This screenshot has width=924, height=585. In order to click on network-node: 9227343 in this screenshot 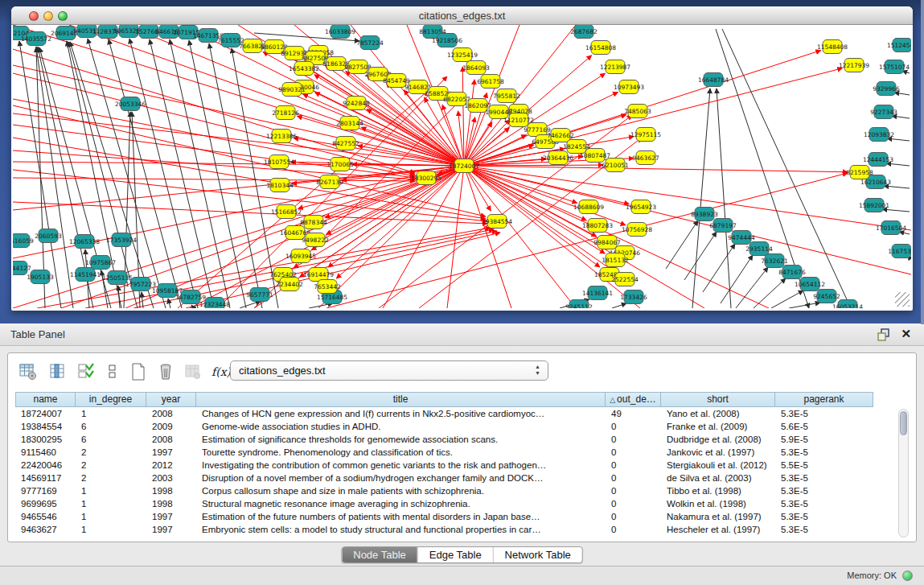, I will do `click(884, 113)`.